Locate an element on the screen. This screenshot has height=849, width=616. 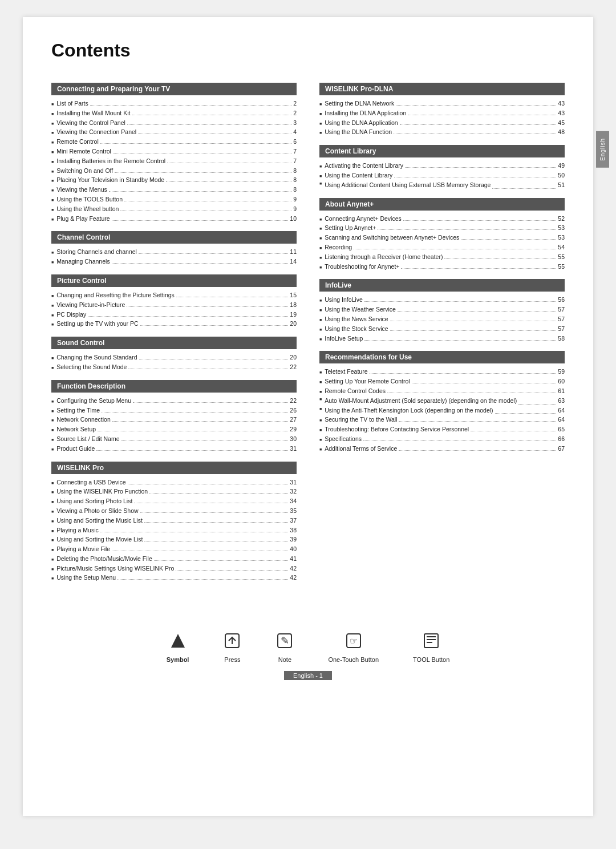
toc-item-label: Using Additional Content Using External … is located at coordinates (407, 185).